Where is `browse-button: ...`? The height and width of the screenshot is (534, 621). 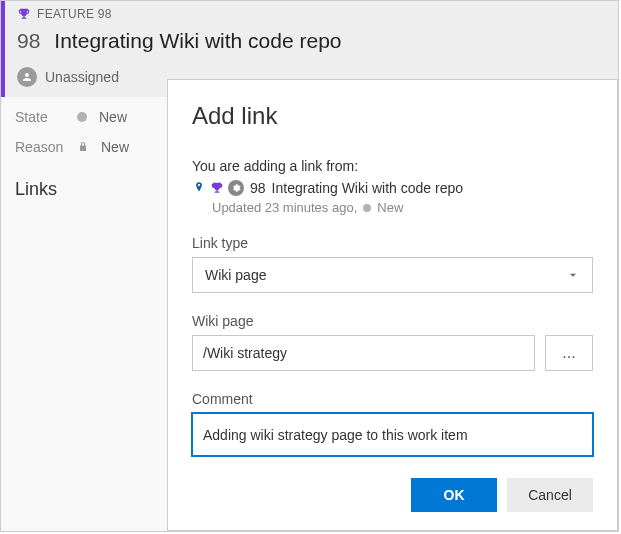
browse-button: ... is located at coordinates (569, 353).